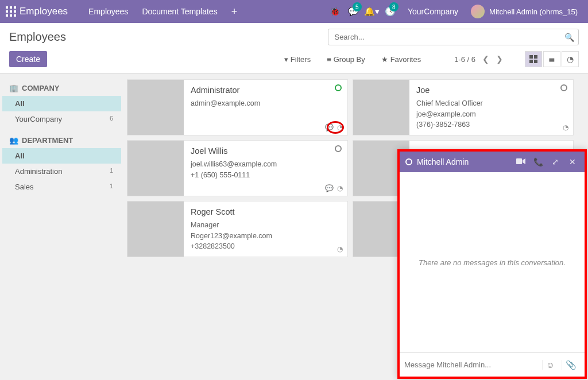  Describe the element at coordinates (265, 212) in the screenshot. I see `employee-name: Roger Scott` at that location.